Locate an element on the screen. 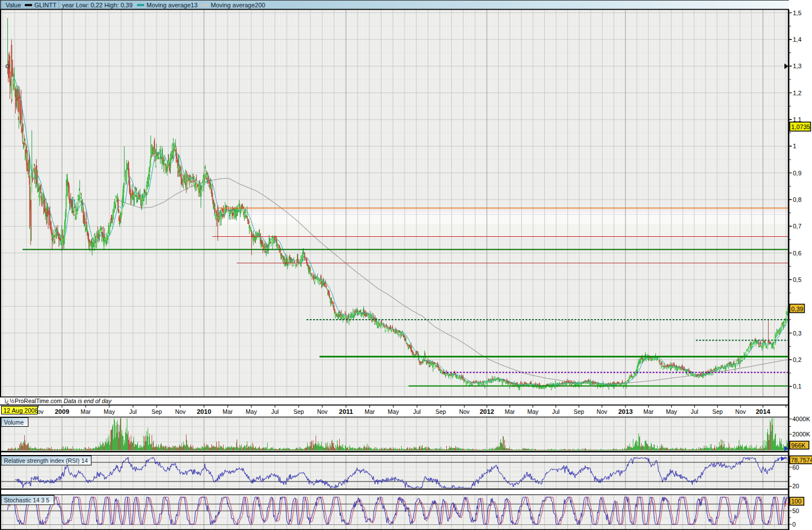 This screenshot has width=812, height=530. svg-text: 1,0735 is located at coordinates (801, 127).